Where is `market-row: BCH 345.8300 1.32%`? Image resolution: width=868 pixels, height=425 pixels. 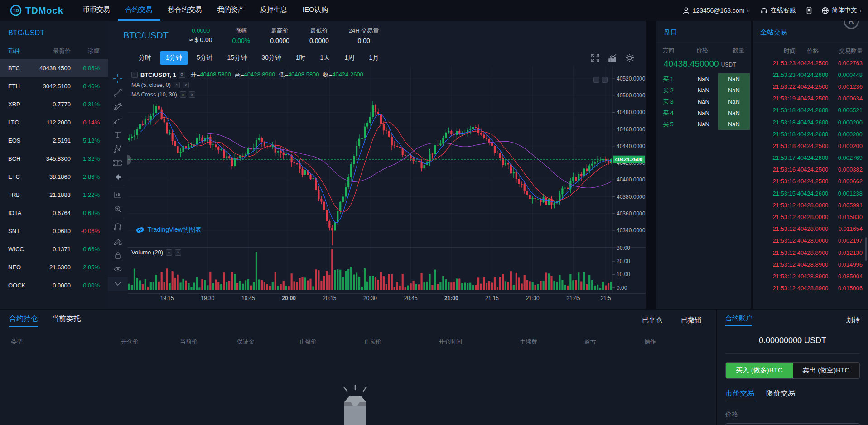
market-row: BCH 345.8300 1.32% is located at coordinates (54, 158).